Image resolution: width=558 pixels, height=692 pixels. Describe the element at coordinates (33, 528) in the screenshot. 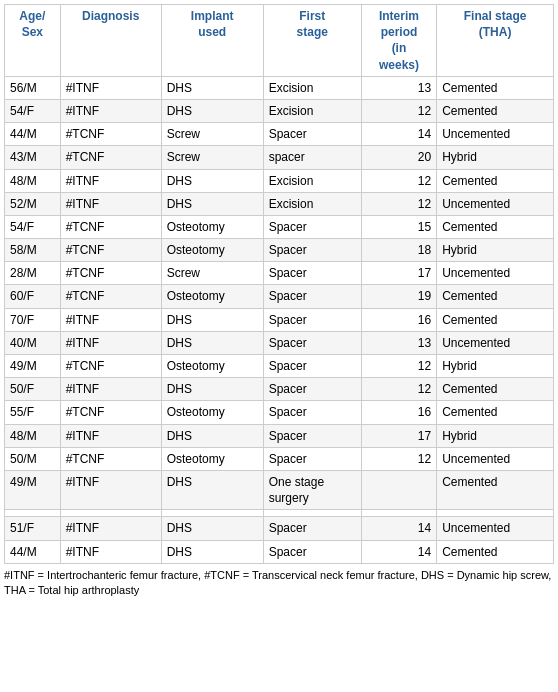

I see `cell-age_sex: 51/F` at that location.